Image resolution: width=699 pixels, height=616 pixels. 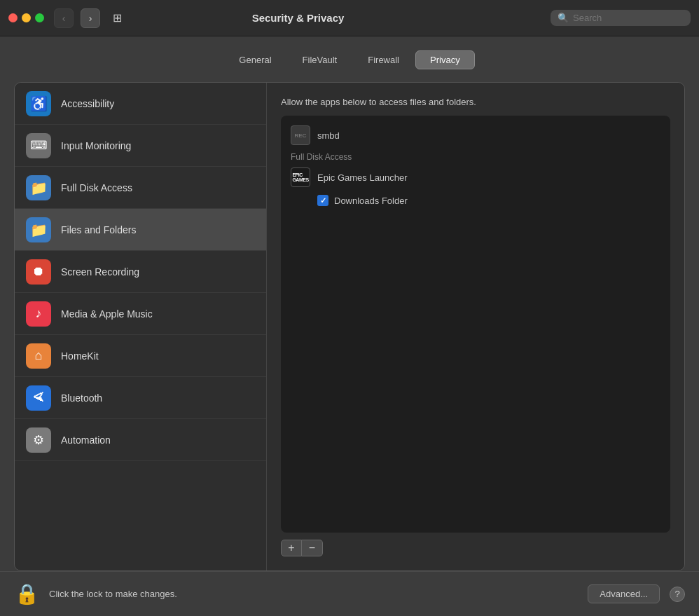 What do you see at coordinates (363, 178) in the screenshot?
I see `epic-games-name: Epic Games Launcher` at bounding box center [363, 178].